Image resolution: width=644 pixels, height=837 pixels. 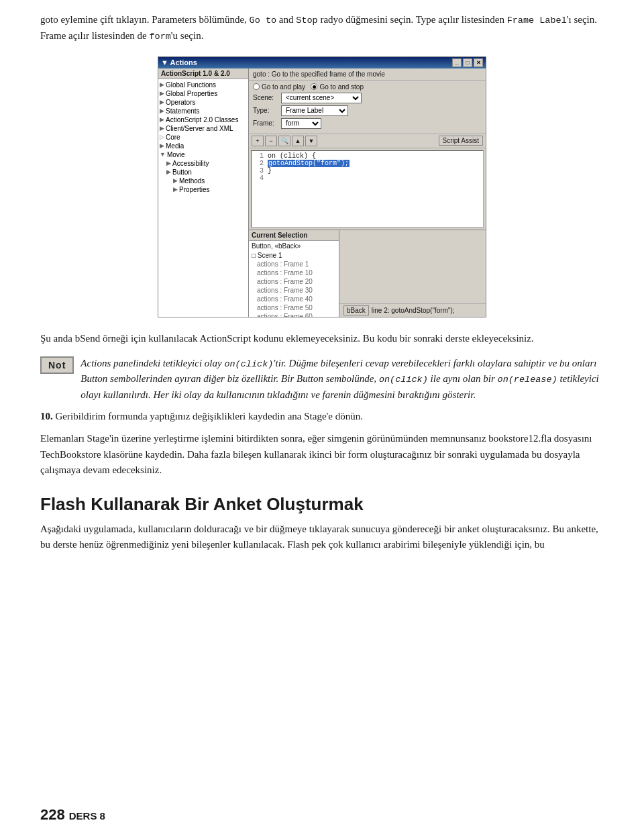 What do you see at coordinates (203, 102) in the screenshot?
I see `tree-item-operators: ▶Operators` at bounding box center [203, 102].